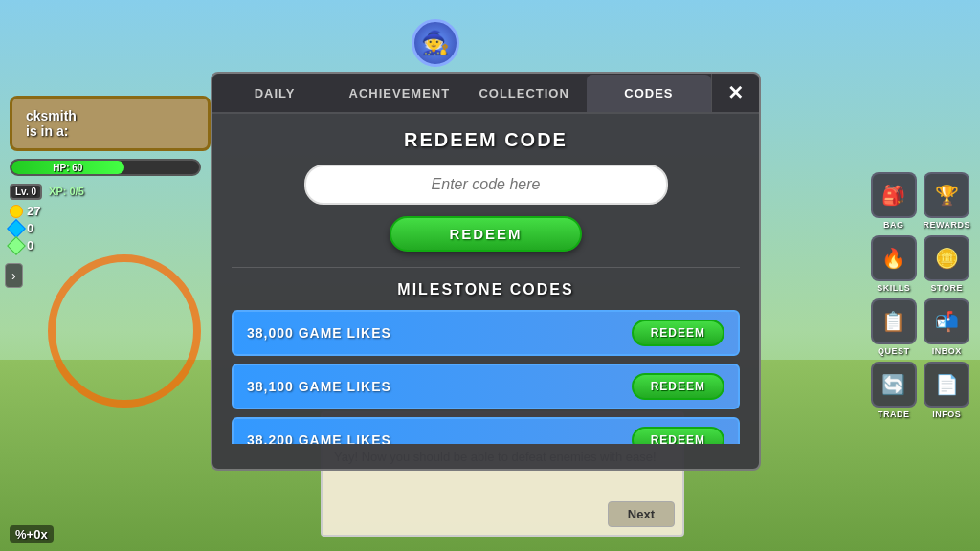  I want to click on gem2-amount: 0, so click(31, 245).